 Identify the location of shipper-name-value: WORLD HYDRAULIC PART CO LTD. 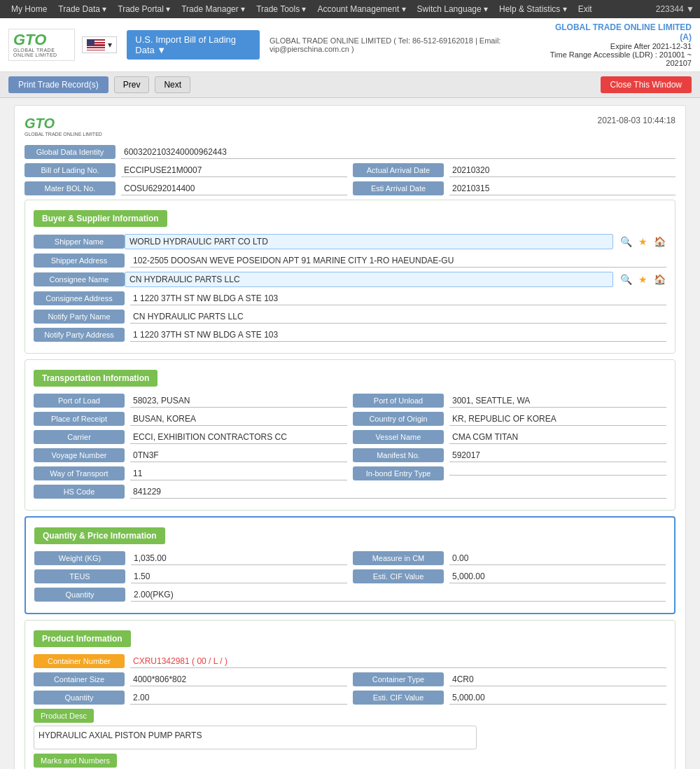
(369, 242).